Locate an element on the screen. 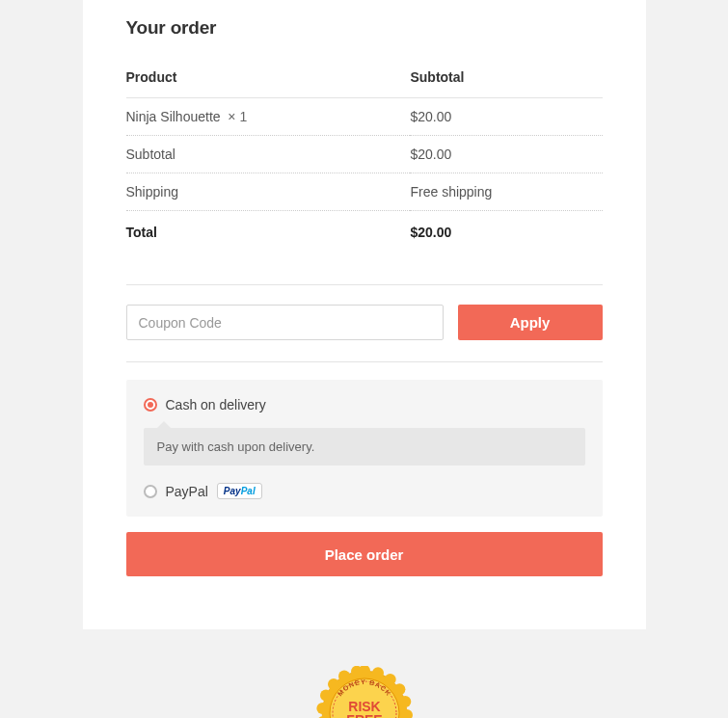  total-value: $20.00 is located at coordinates (505, 231).